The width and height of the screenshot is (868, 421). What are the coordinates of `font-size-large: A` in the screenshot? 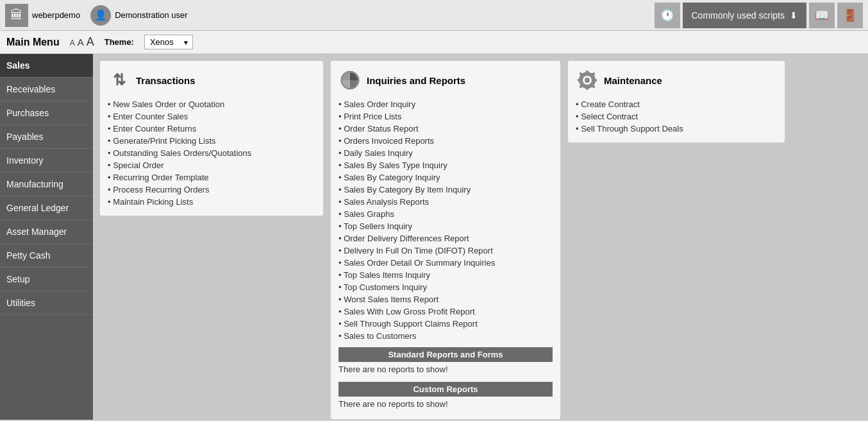 It's located at (90, 42).